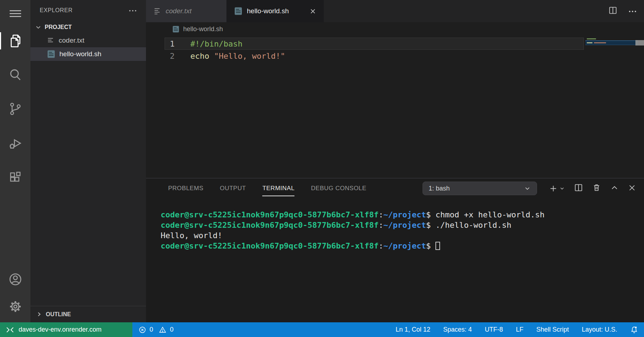  I want to click on section-label: PROJECT, so click(58, 27).